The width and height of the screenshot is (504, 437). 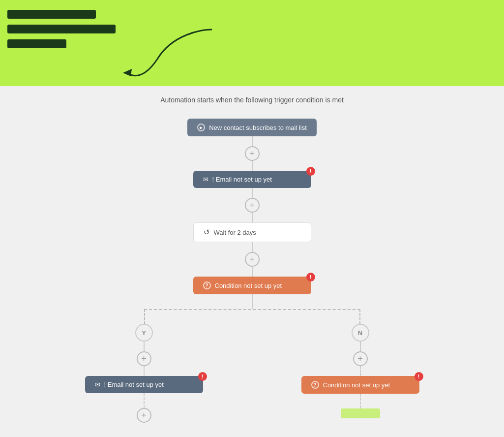 What do you see at coordinates (360, 316) in the screenshot?
I see `branch-right-line` at bounding box center [360, 316].